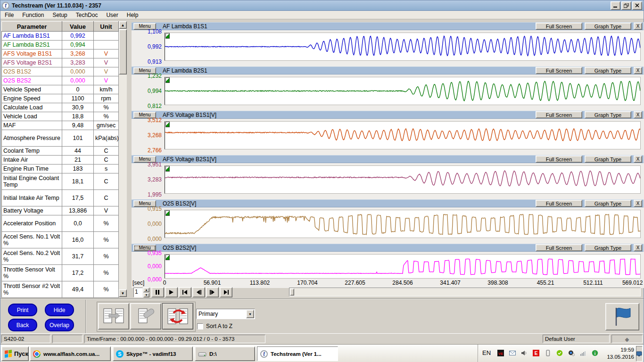 The height and width of the screenshot is (362, 644). I want to click on mail-icon, so click(513, 354).